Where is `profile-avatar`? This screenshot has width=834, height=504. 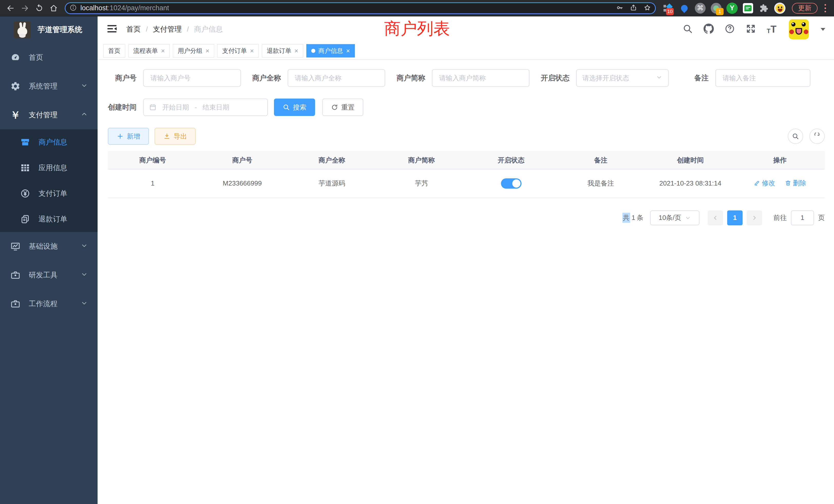 profile-avatar is located at coordinates (780, 8).